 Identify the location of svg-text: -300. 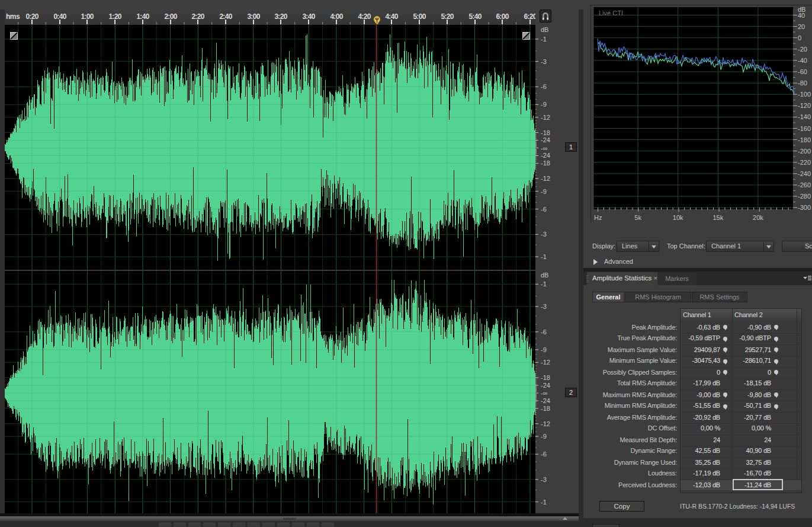
(804, 207).